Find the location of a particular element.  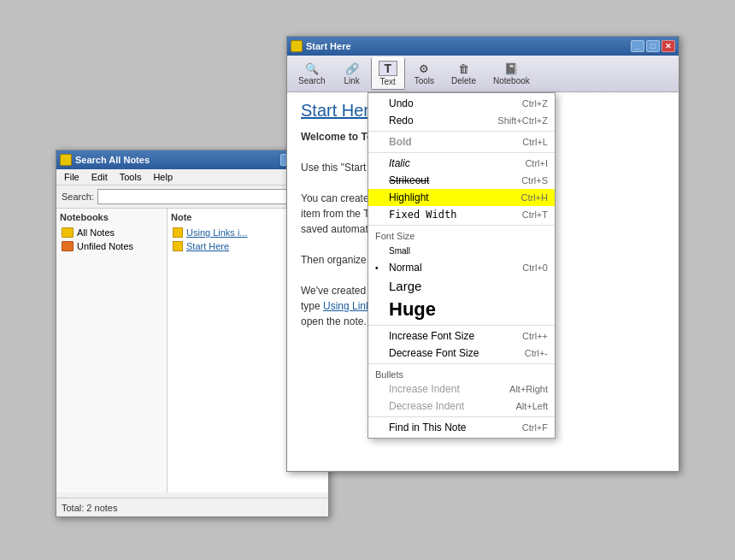

notebooks-panel: Notebooks All Notes Unfiled Notes is located at coordinates (112, 351).